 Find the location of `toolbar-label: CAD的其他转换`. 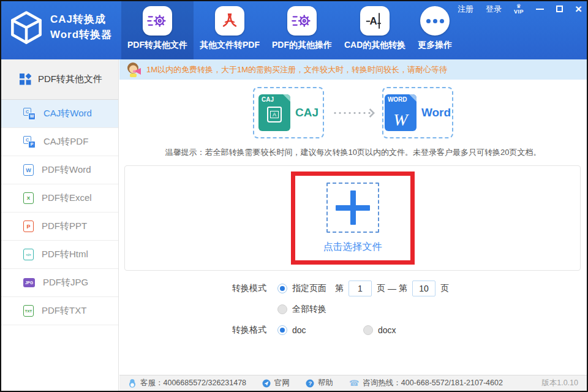

toolbar-label: CAD的其他转换 is located at coordinates (375, 45).